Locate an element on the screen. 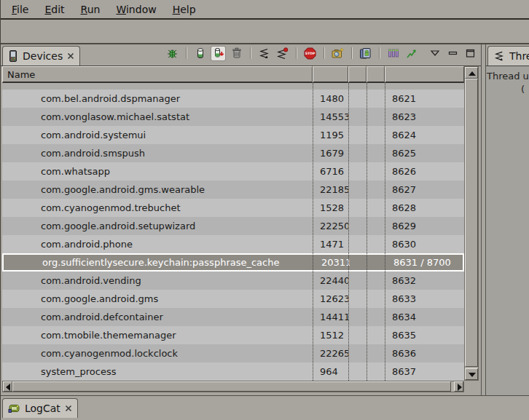 This screenshot has height=420, width=529. scroll-up-button is located at coordinates (471, 73).